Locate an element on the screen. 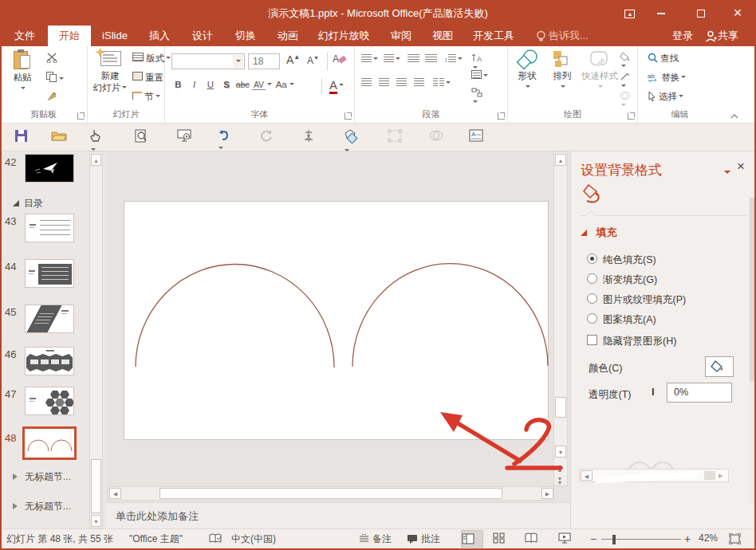 This screenshot has height=550, width=756. font-name-combobox is located at coordinates (208, 61).